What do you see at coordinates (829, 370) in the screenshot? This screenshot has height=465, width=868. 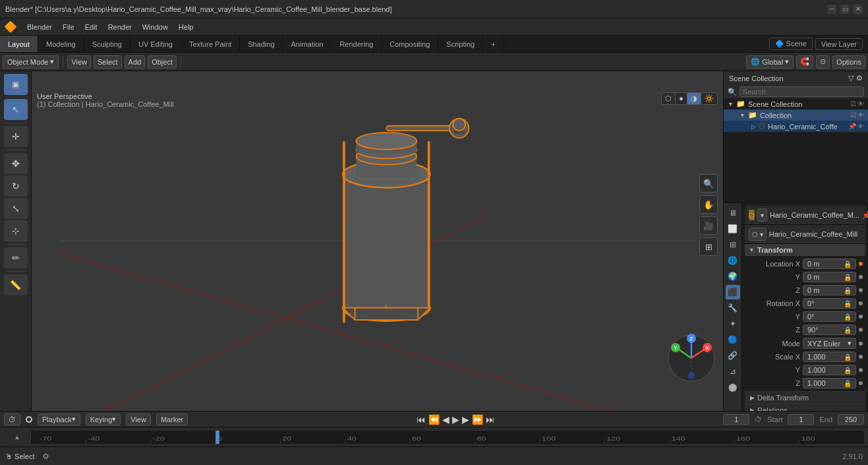 I see `scale-y-value: 1.000 🔒` at bounding box center [829, 370].